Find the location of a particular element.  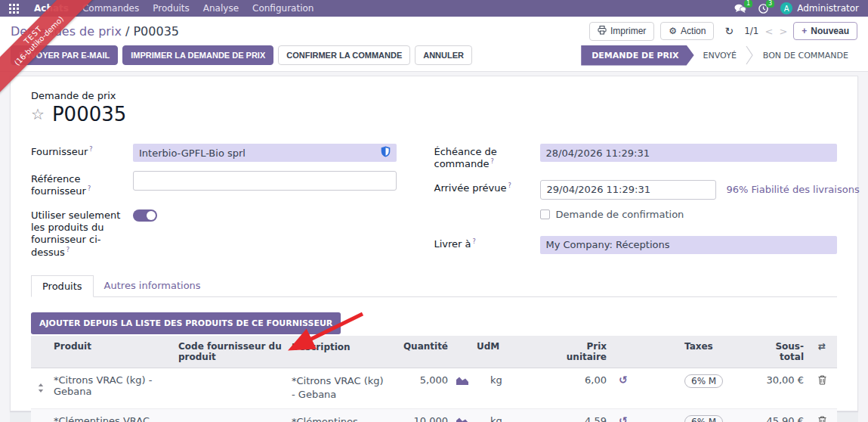

use-only-hint: ? is located at coordinates (68, 250).